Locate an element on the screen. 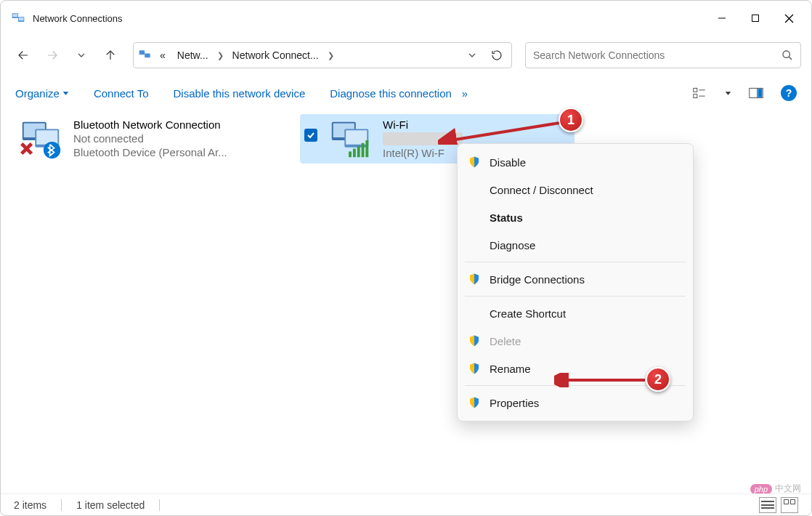 The width and height of the screenshot is (812, 516). refresh-button is located at coordinates (497, 55).